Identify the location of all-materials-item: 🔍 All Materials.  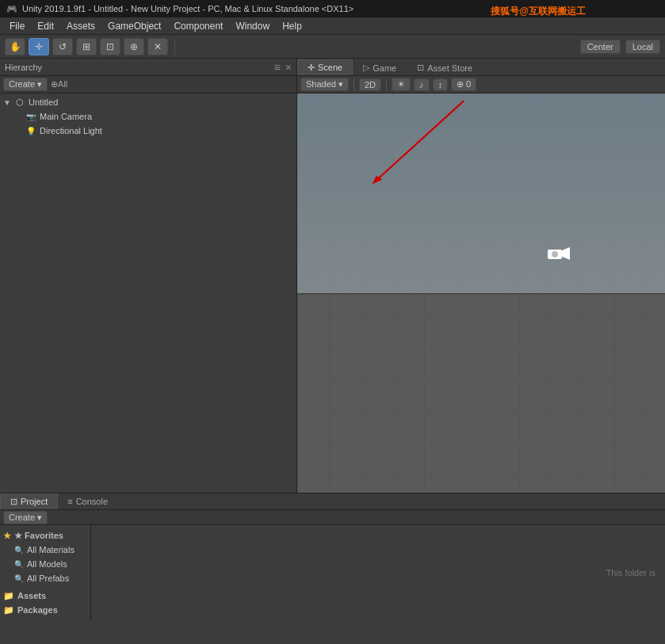
(45, 550).